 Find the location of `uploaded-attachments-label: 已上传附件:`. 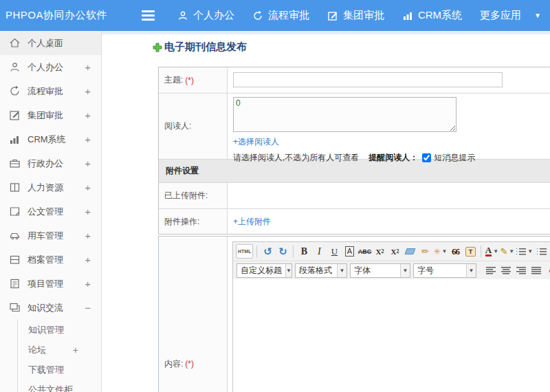

uploaded-attachments-label: 已上传附件: is located at coordinates (193, 195).